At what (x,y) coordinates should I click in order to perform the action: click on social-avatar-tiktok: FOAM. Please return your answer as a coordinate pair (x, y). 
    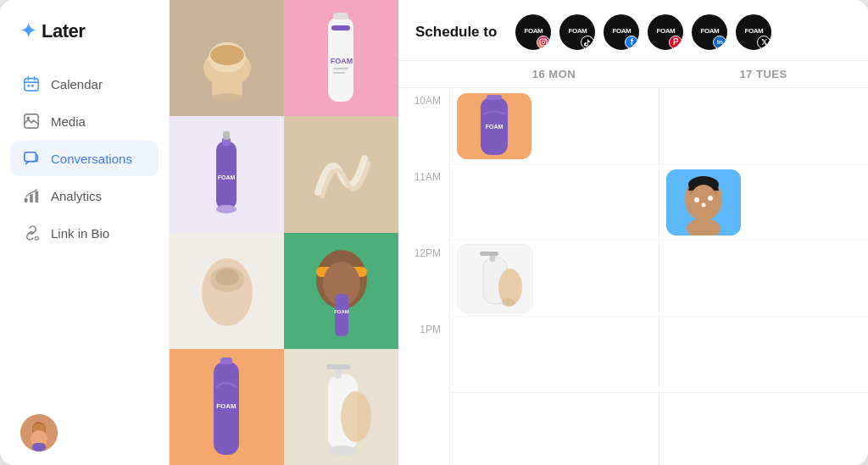
    Looking at the image, I should click on (577, 32).